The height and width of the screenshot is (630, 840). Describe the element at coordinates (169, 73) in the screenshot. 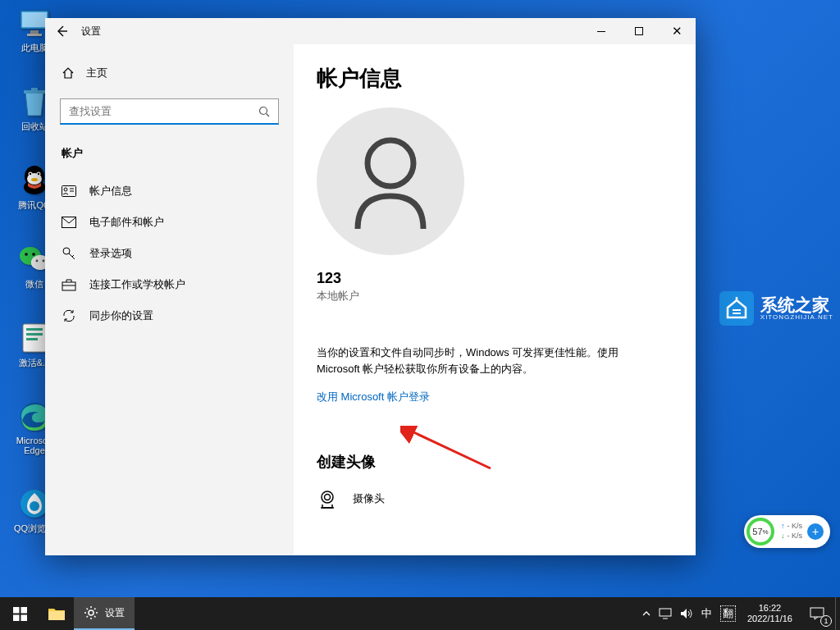

I see `home-link: 主页` at that location.